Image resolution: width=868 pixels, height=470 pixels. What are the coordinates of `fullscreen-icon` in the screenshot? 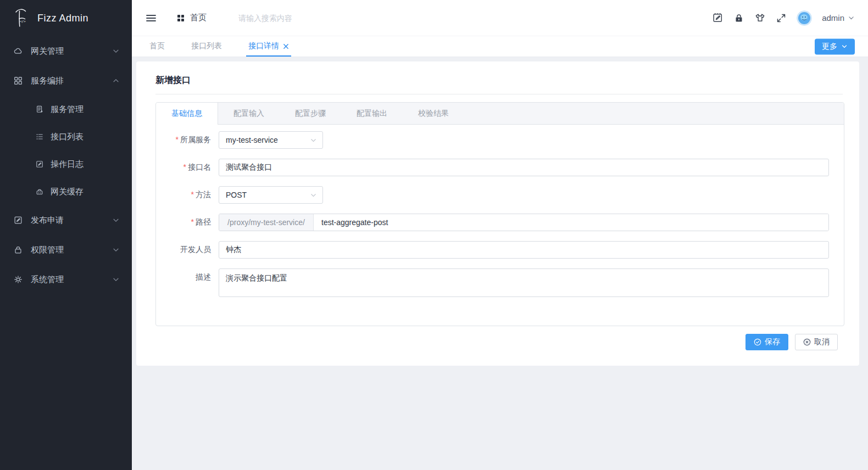 It's located at (781, 18).